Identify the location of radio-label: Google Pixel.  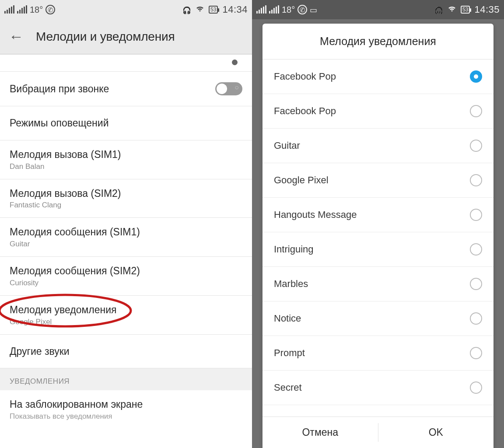
(372, 180).